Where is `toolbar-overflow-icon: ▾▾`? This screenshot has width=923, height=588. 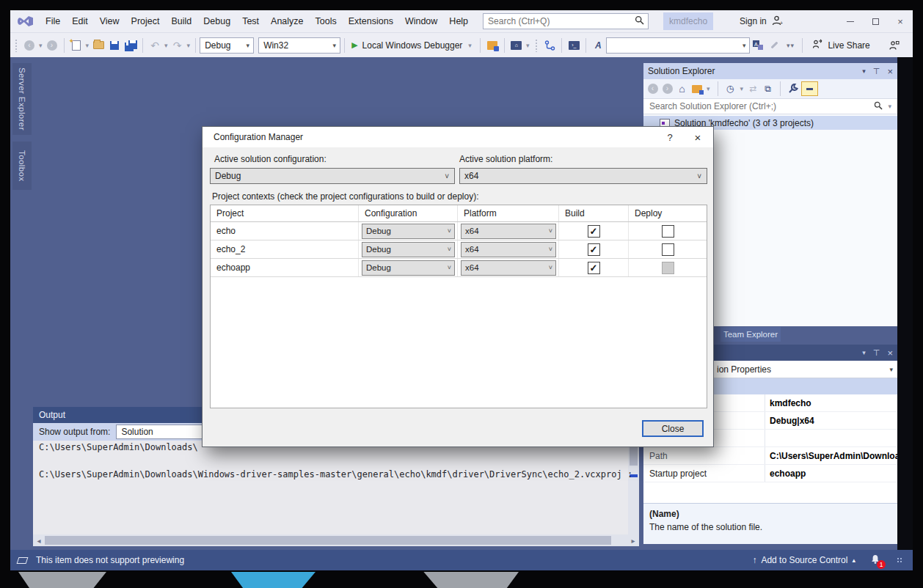 toolbar-overflow-icon: ▾▾ is located at coordinates (790, 45).